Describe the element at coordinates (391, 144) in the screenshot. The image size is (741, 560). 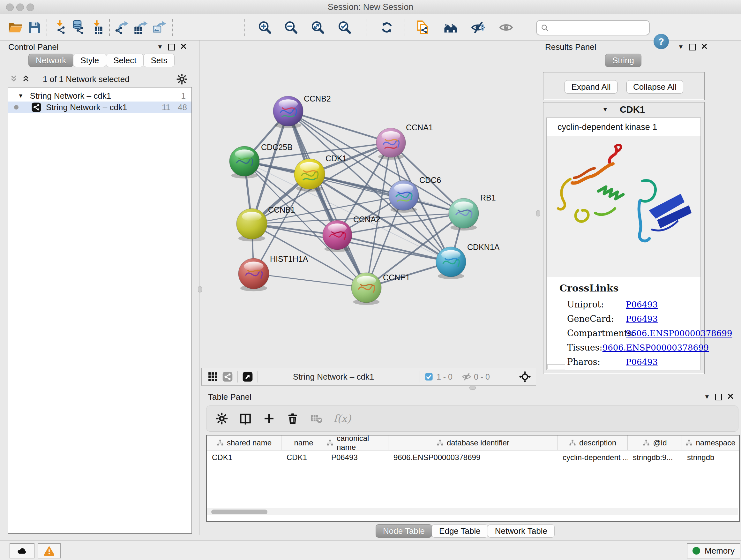
I see `network-node-CCNA1` at that location.